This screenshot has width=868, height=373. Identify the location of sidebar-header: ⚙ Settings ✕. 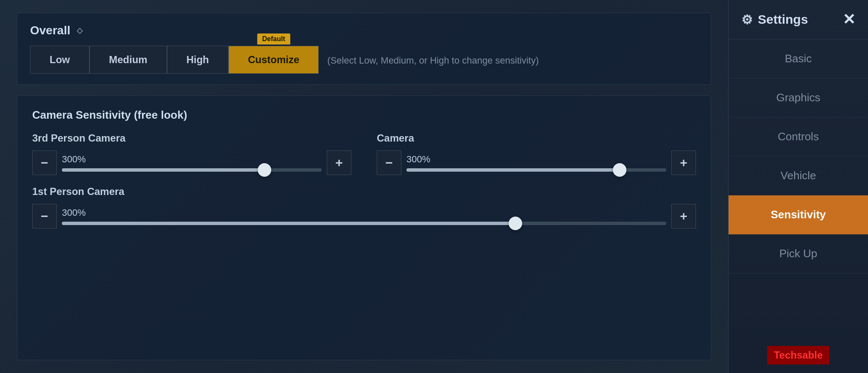
(798, 19).